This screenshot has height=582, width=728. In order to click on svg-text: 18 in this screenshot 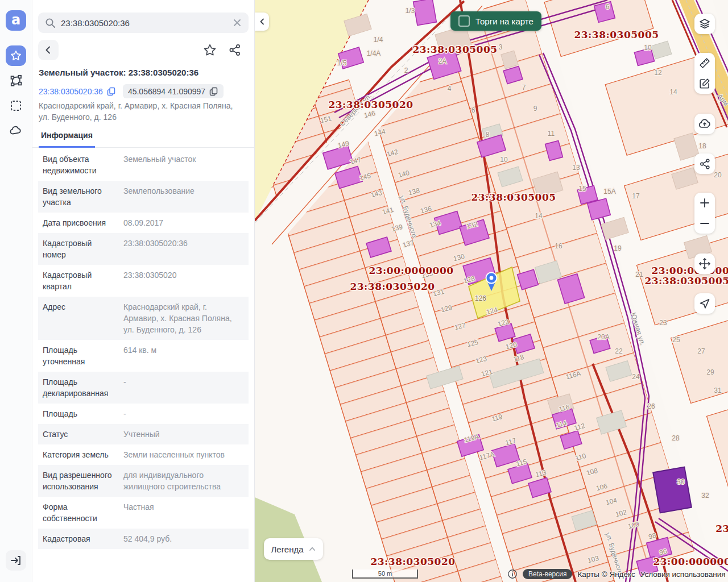, I will do `click(702, 146)`.